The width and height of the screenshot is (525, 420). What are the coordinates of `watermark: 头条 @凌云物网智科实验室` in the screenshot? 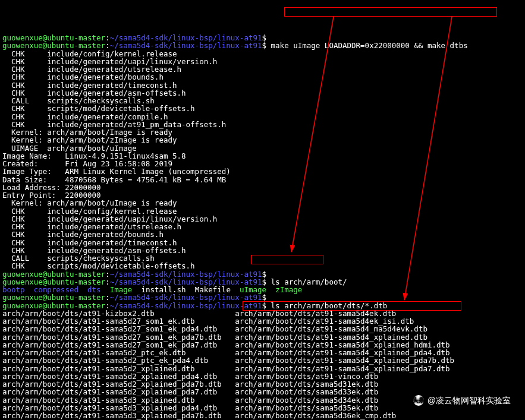 It's located at (462, 400).